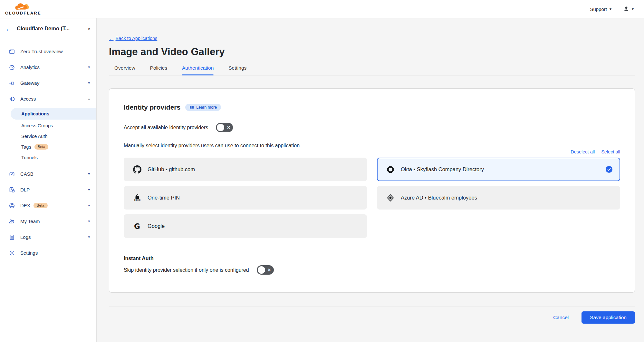 The height and width of the screenshot is (342, 644). Describe the element at coordinates (224, 128) in the screenshot. I see `accept-all-toggle: ×` at that location.